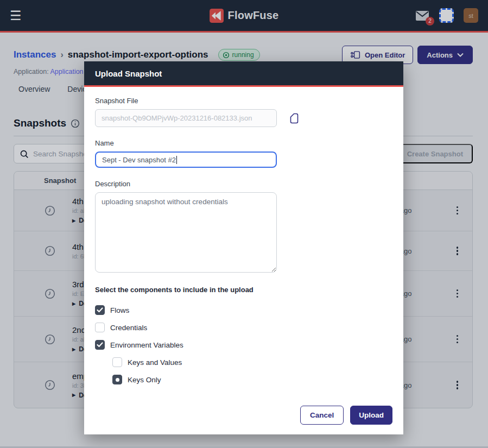  I want to click on text-caret, so click(177, 160).